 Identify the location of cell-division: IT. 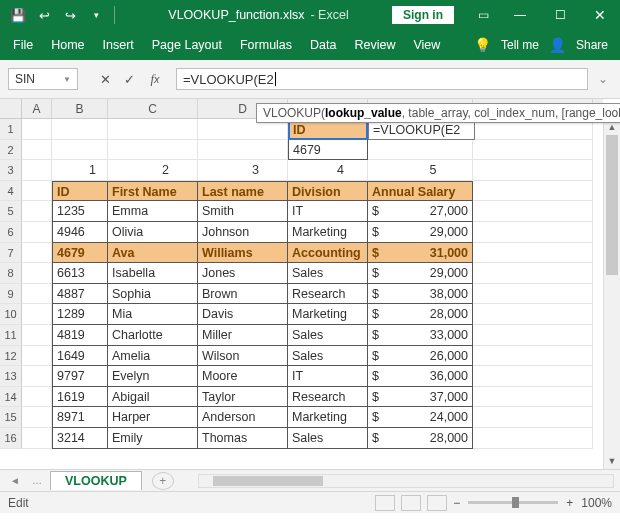
(328, 212).